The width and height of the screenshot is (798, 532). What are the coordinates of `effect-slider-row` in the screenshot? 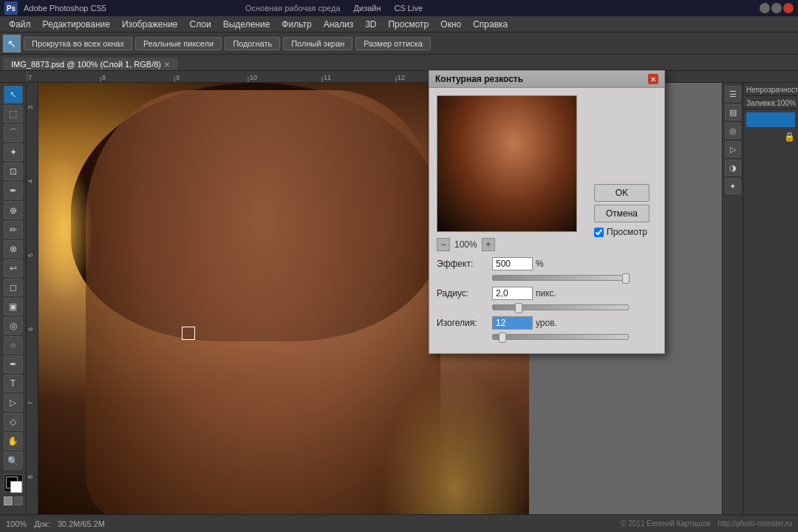 It's located at (547, 278).